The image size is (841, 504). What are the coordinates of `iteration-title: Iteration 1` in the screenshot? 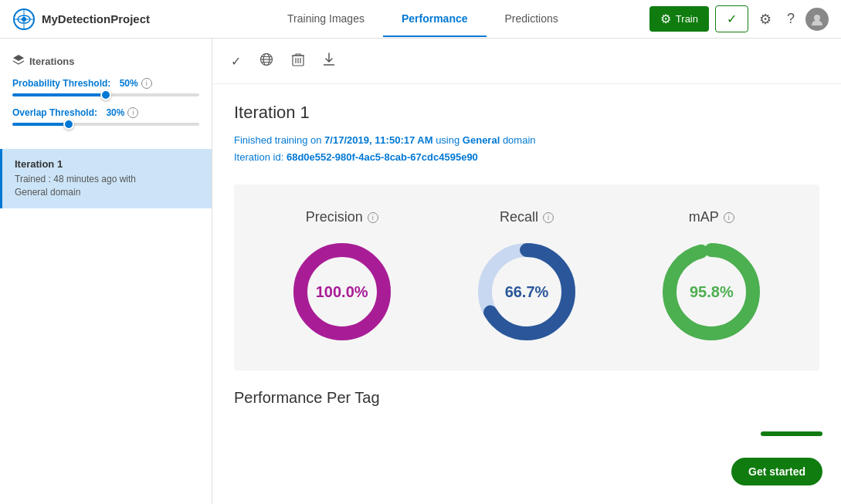 It's located at (527, 113).